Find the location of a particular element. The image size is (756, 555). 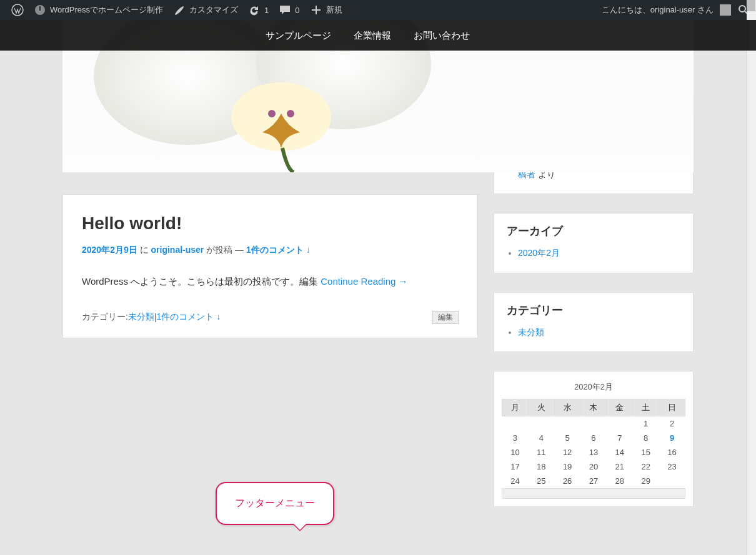

new-content: 新規 is located at coordinates (326, 10).